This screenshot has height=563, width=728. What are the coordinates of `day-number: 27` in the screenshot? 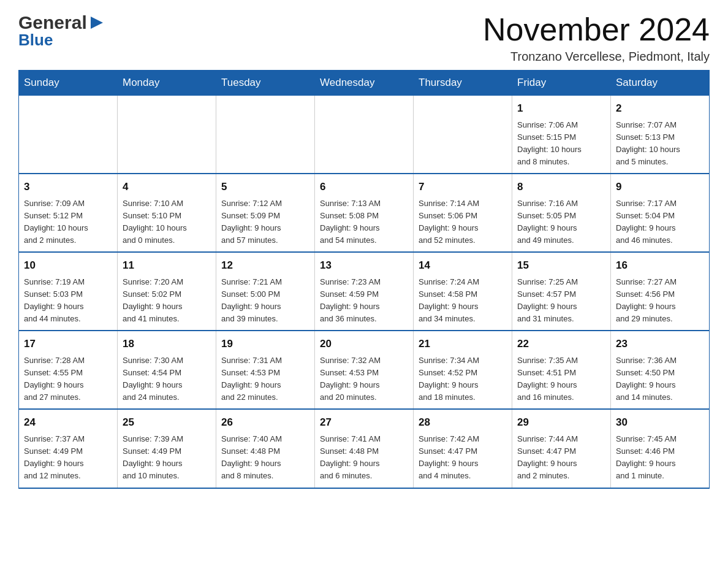 It's located at (364, 423).